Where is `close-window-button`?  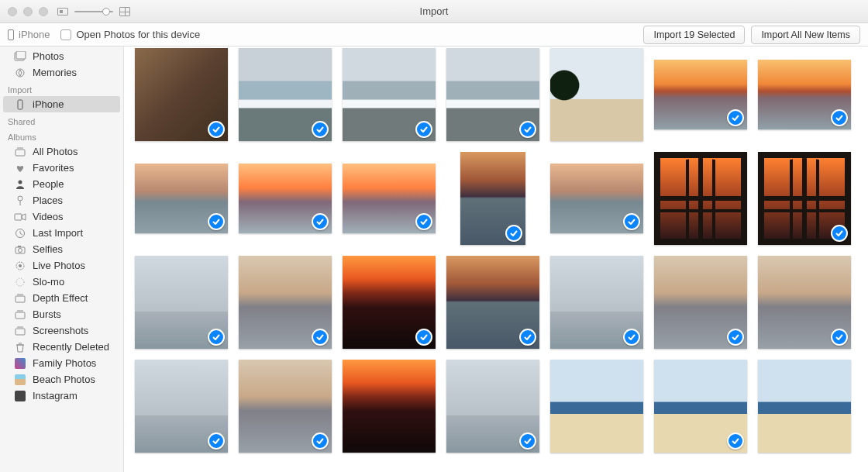
close-window-button is located at coordinates (12, 12).